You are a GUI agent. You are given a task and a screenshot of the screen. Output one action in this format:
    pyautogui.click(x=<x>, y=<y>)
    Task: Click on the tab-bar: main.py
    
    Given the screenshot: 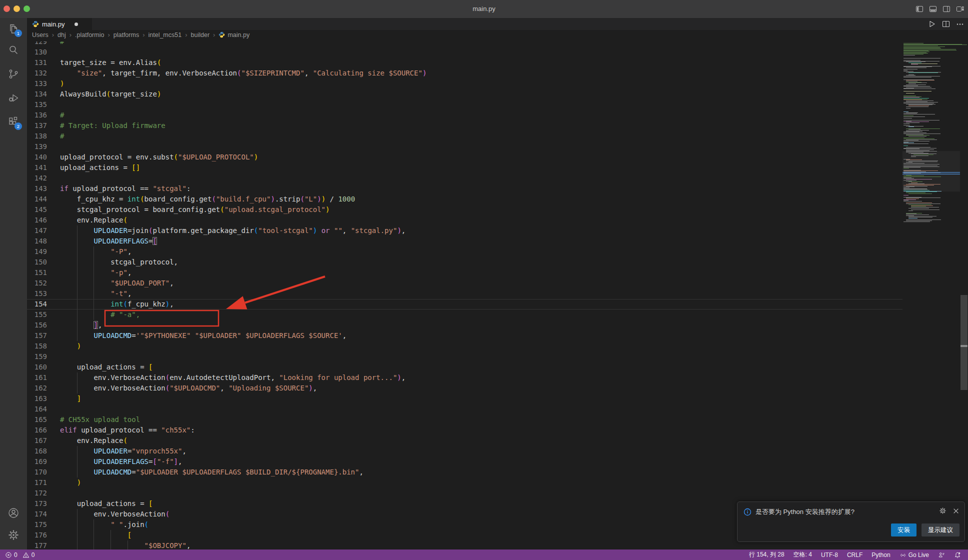 What is the action you would take?
    pyautogui.click(x=498, y=24)
    